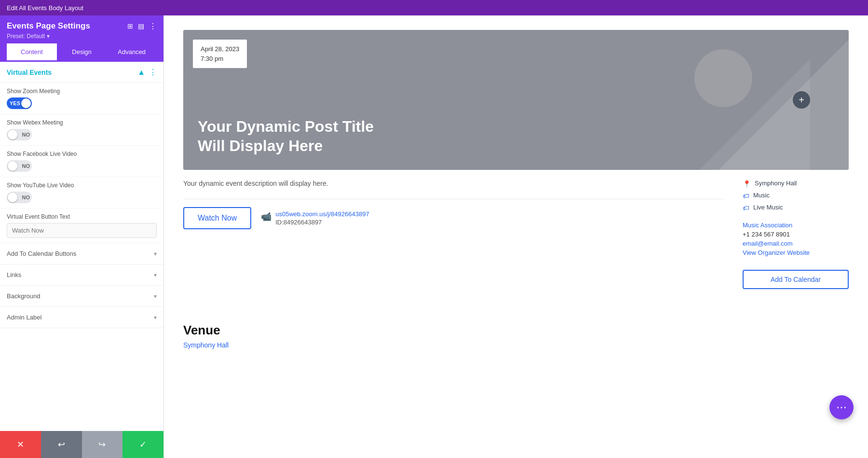  What do you see at coordinates (761, 195) in the screenshot?
I see `tag-music: Music` at bounding box center [761, 195].